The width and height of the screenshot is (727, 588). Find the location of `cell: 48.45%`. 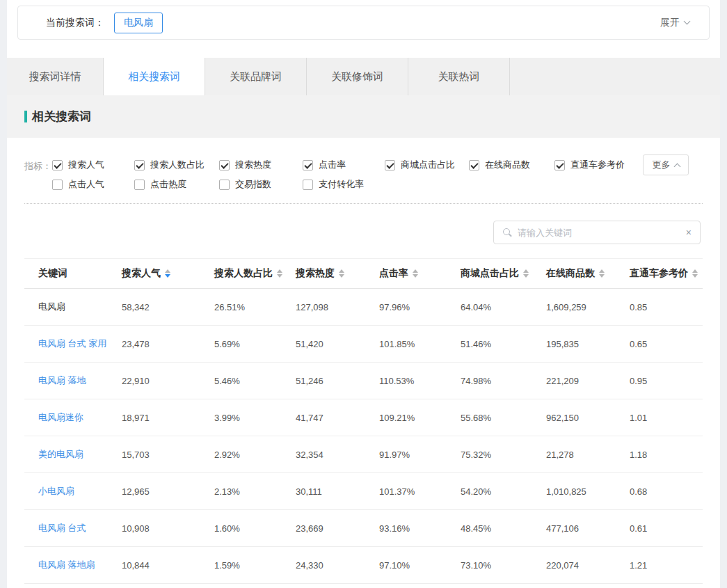

cell: 48.45% is located at coordinates (504, 529).